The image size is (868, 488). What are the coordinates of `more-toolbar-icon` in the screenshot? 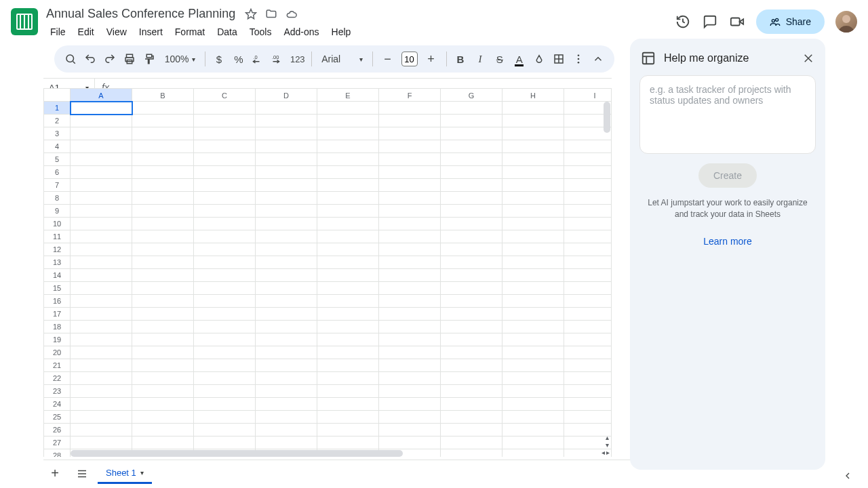 It's located at (578, 59).